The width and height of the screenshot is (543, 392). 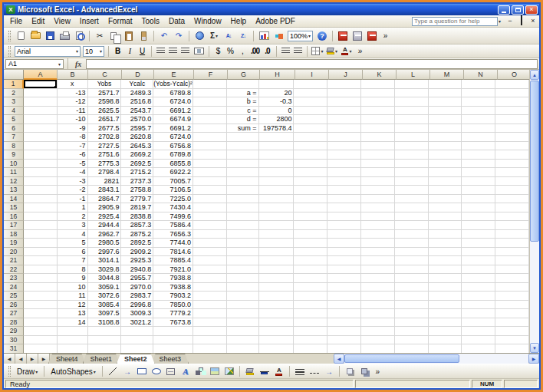 I want to click on cell-G13, so click(x=243, y=190).